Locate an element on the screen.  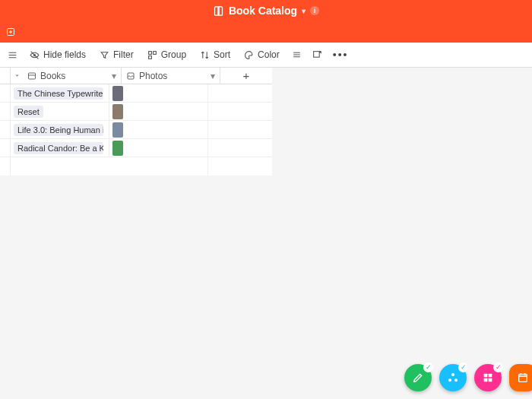
fab-blue: ✓ is located at coordinates (453, 378).